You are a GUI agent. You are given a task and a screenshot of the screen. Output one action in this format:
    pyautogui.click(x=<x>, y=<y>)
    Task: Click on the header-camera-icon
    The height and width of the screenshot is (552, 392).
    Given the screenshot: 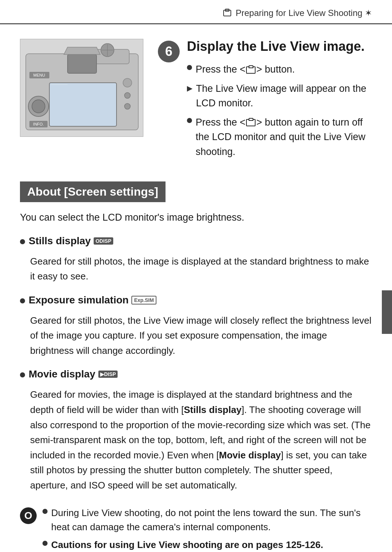 What is the action you would take?
    pyautogui.click(x=227, y=13)
    